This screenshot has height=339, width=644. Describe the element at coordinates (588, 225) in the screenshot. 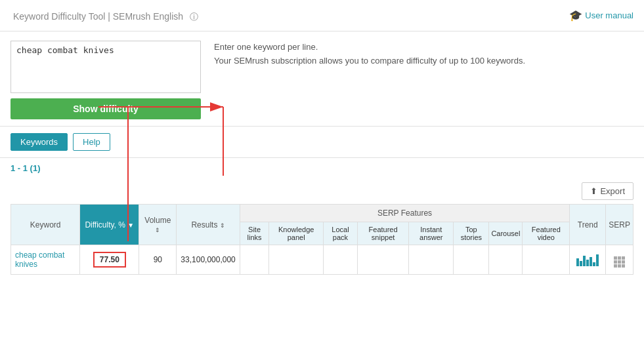

I see `col-header-trend: Trend` at that location.